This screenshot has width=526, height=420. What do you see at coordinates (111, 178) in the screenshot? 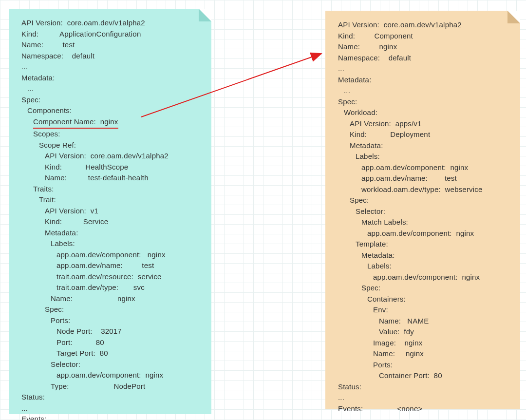
I see `scope-name: Name: test-default-health` at bounding box center [111, 178].